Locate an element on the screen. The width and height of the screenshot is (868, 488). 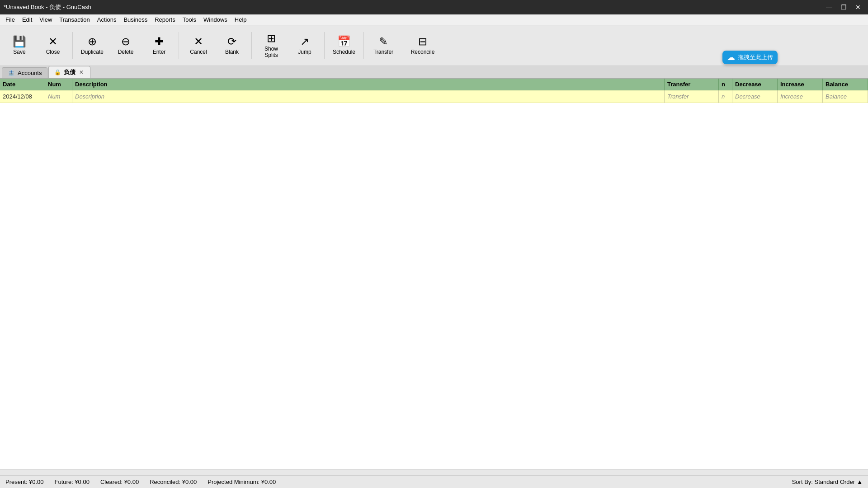
col-header-increase: Increase is located at coordinates (800, 84).